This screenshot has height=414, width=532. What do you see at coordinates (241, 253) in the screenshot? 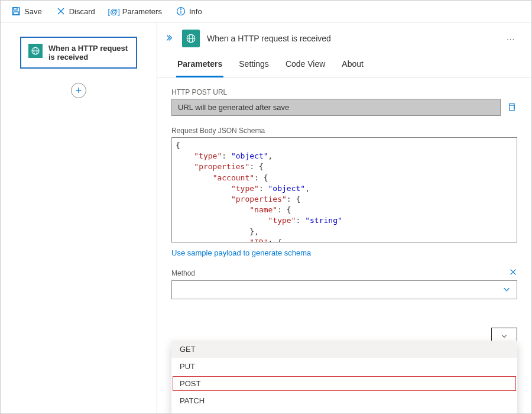
I see `use-sample-payload-link: Use sample payload to generate schema` at bounding box center [241, 253].